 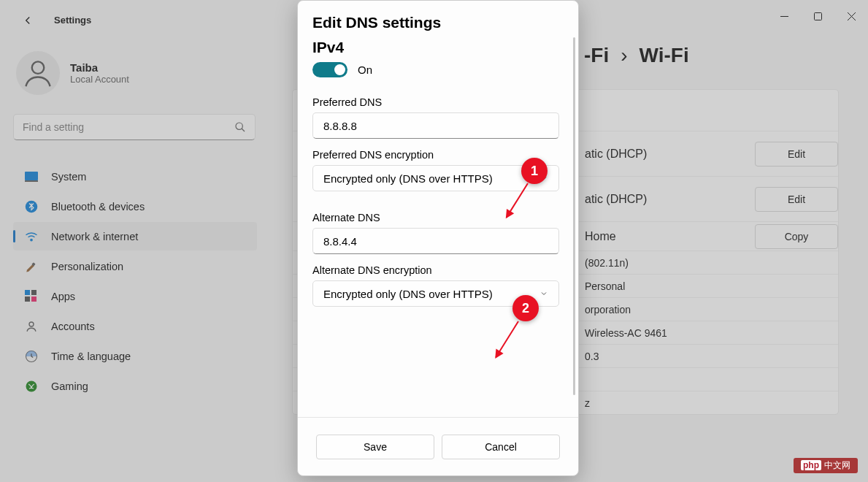 What do you see at coordinates (330, 70) in the screenshot?
I see `ipv4-toggle` at bounding box center [330, 70].